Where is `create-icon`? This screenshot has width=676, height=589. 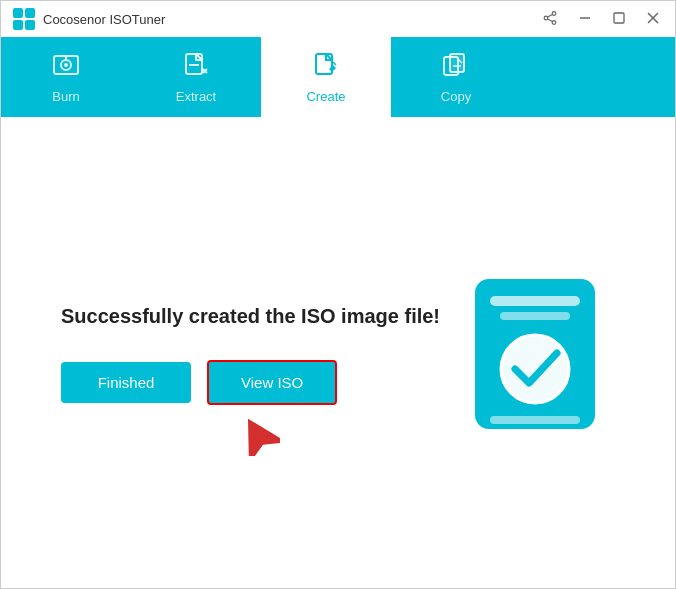 create-icon is located at coordinates (326, 67).